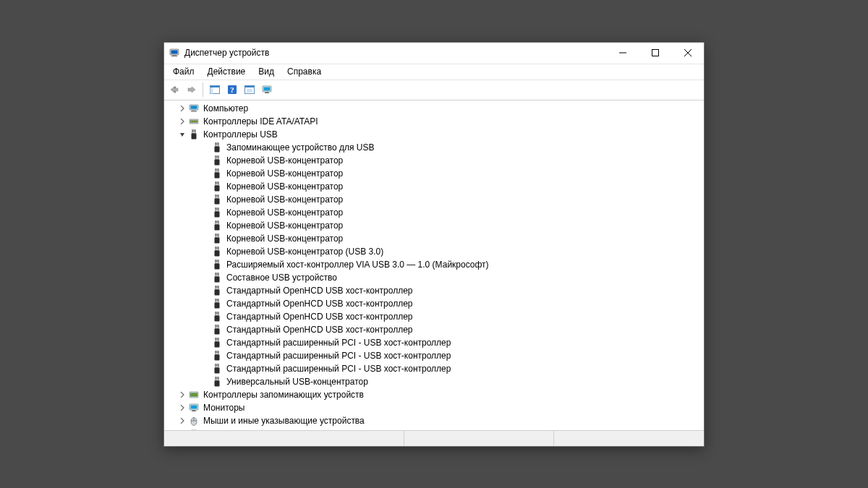 The width and height of the screenshot is (868, 488). I want to click on menu-file: Файл, so click(184, 72).